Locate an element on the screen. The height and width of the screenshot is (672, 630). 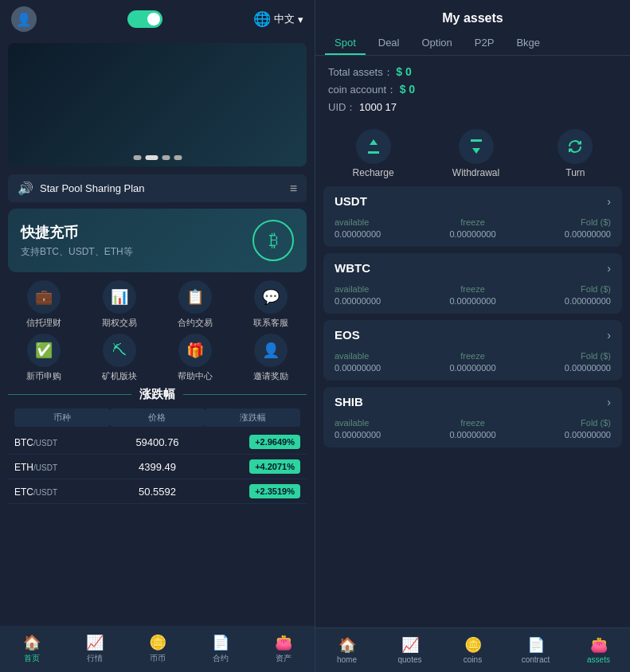
announcement-text: Star Pool Sharing Plan is located at coordinates (165, 188).